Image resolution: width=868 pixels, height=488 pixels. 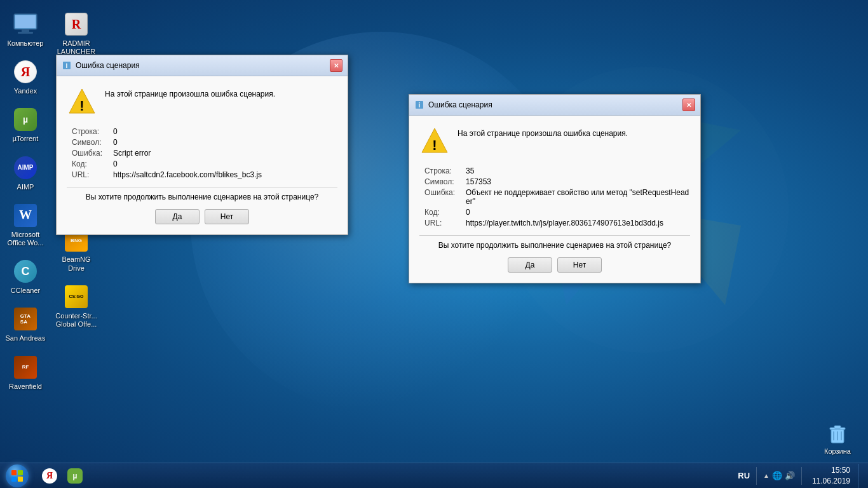 What do you see at coordinates (225, 175) in the screenshot?
I see `dialog1-field-4-value: https://saltcdn2.facebook.com/fblikes_bc…` at bounding box center [225, 175].